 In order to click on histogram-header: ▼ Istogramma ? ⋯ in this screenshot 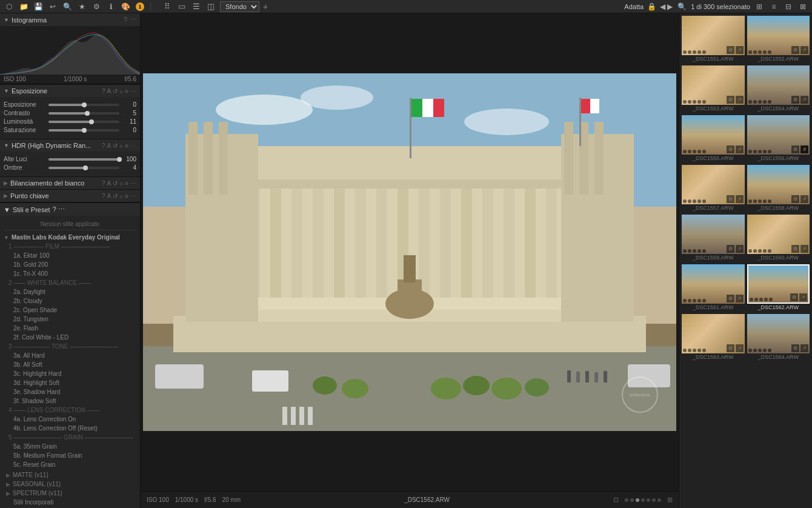, I will do `click(70, 19)`.